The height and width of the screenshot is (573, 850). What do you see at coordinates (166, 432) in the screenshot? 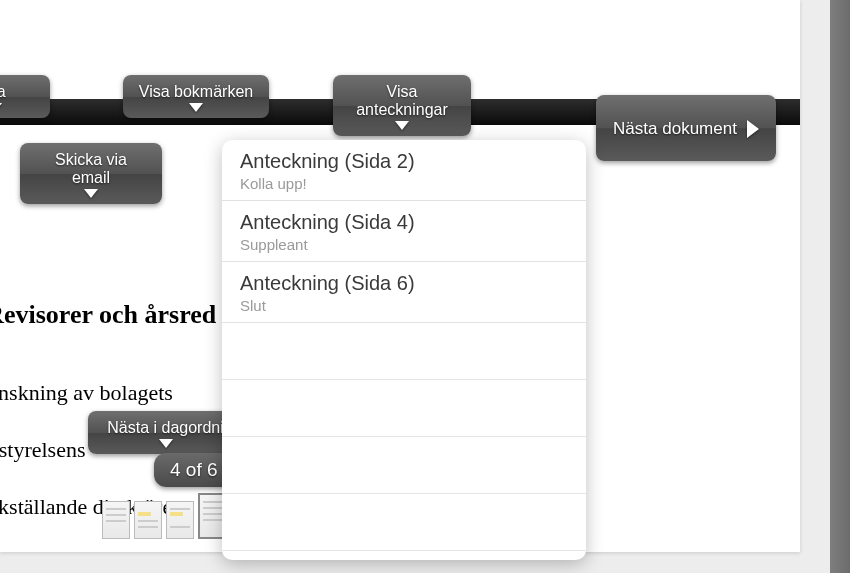
I see `next-agenda-button: Nästa i dagordni` at bounding box center [166, 432].